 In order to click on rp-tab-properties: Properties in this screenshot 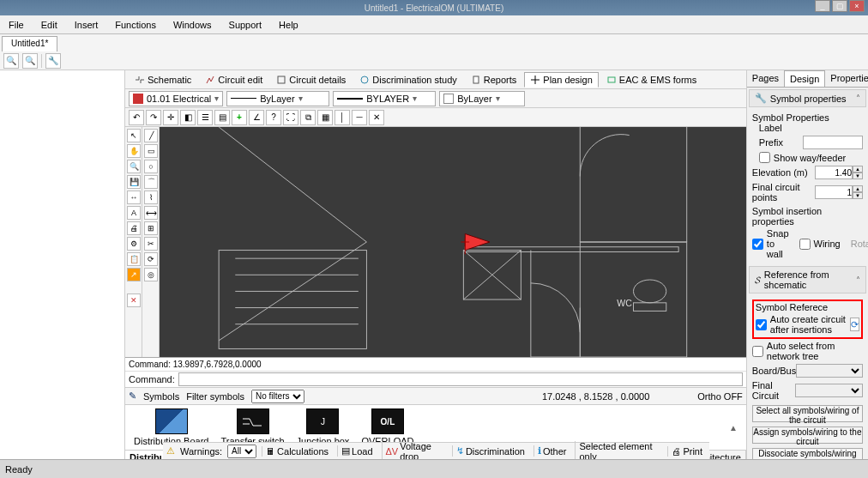, I will do `click(847, 79)`.